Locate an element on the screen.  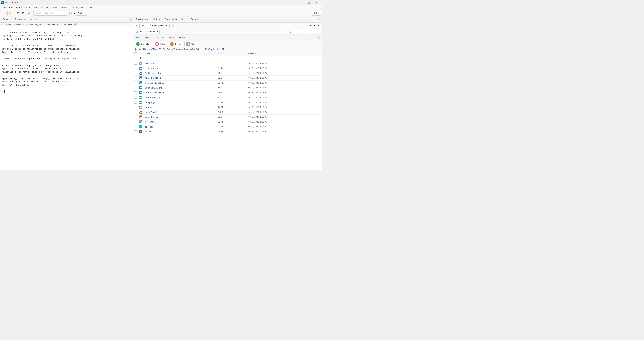
open-file-button: 📂 is located at coordinates (10, 13).